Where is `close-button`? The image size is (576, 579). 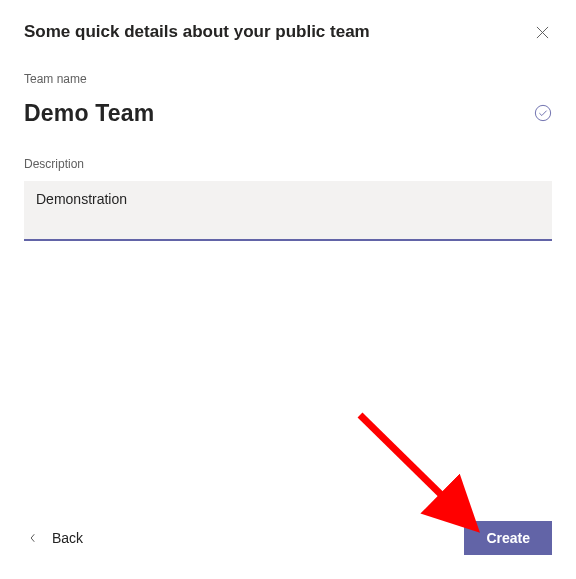
close-button is located at coordinates (542, 32).